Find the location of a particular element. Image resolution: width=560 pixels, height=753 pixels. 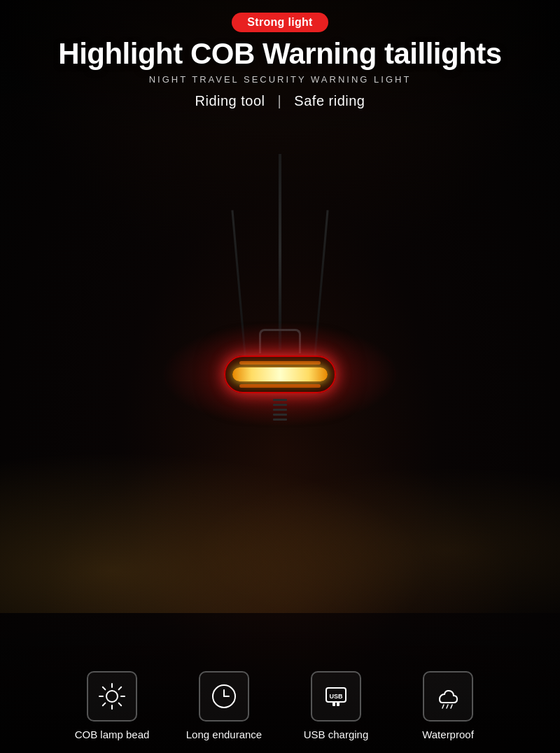

features-row: COB lamp bead Long endurance USB is located at coordinates (280, 705).